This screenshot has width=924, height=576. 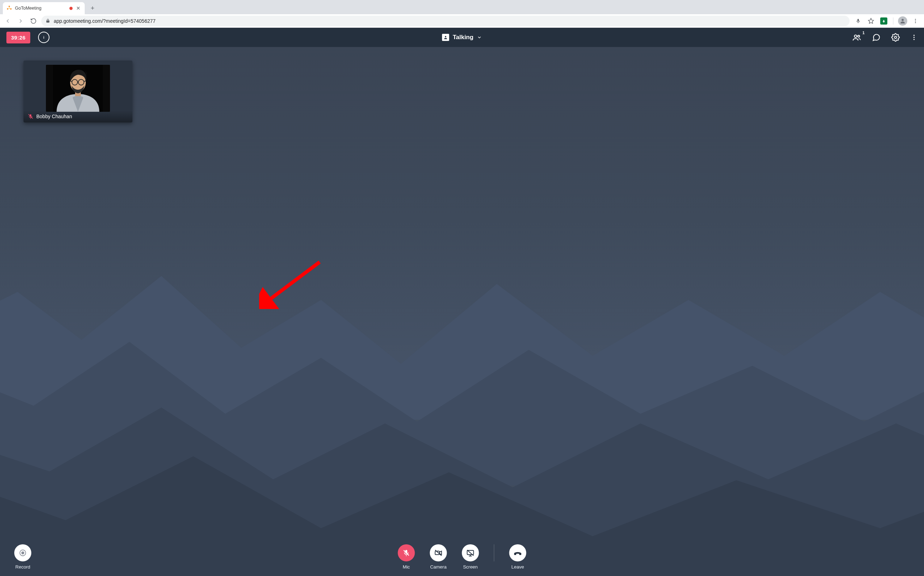 I want to click on annotation-arrow, so click(x=291, y=284).